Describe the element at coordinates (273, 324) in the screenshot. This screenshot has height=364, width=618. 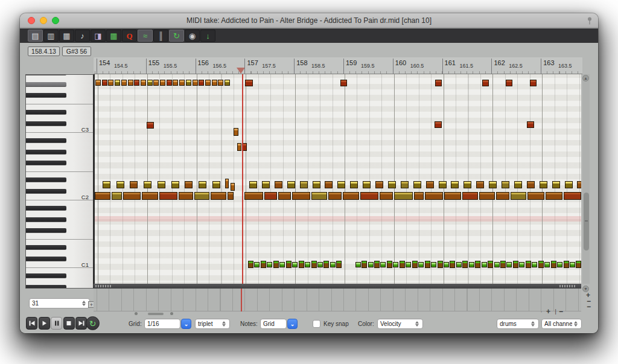
I see `notes-division-select: Grid` at that location.